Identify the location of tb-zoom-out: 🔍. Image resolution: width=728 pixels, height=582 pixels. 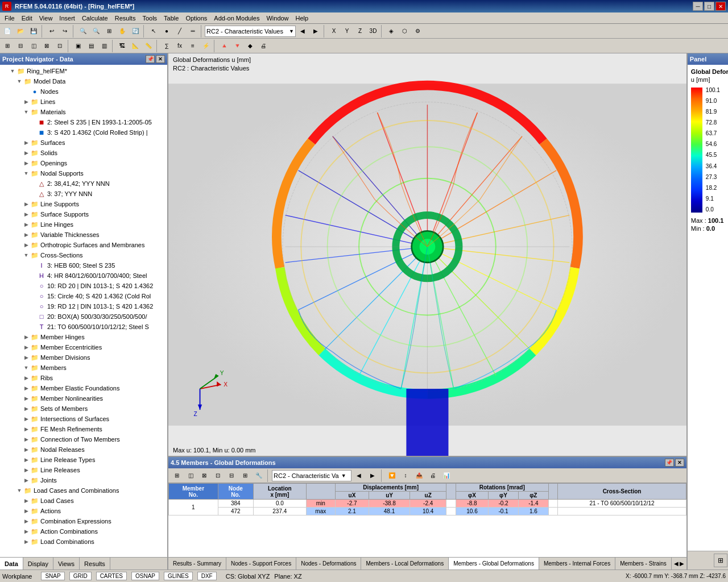
(96, 31).